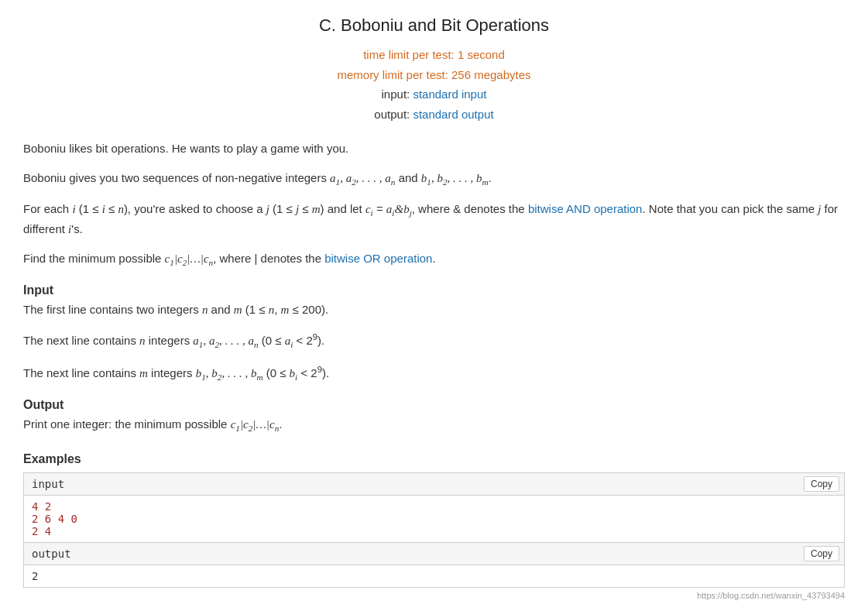 This screenshot has height=611, width=868. I want to click on output-heading: Output, so click(434, 405).